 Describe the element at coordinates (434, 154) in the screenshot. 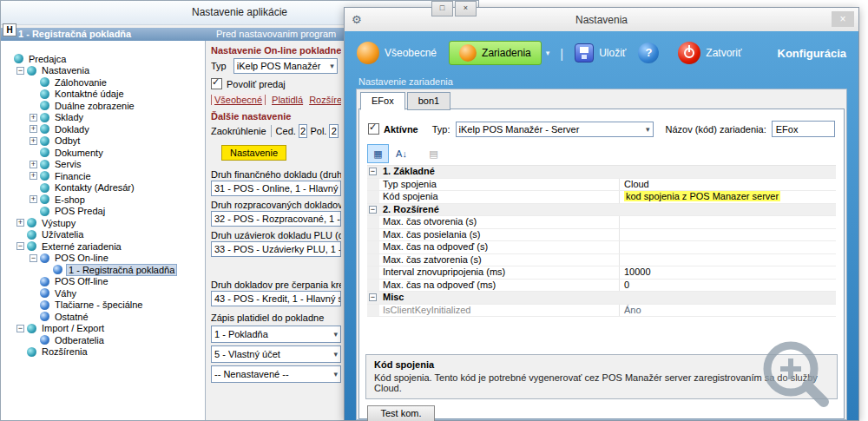

I see `property-pages-button: ▤` at that location.